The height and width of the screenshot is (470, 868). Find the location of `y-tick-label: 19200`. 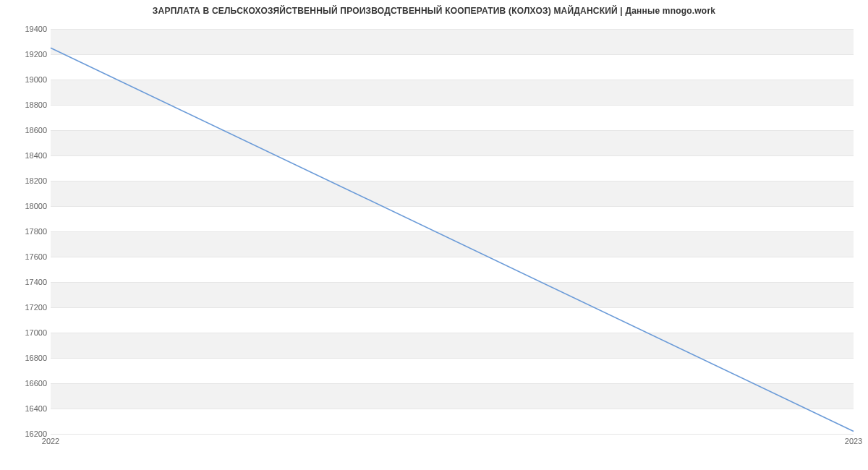

y-tick-label: 19200 is located at coordinates (25, 54).